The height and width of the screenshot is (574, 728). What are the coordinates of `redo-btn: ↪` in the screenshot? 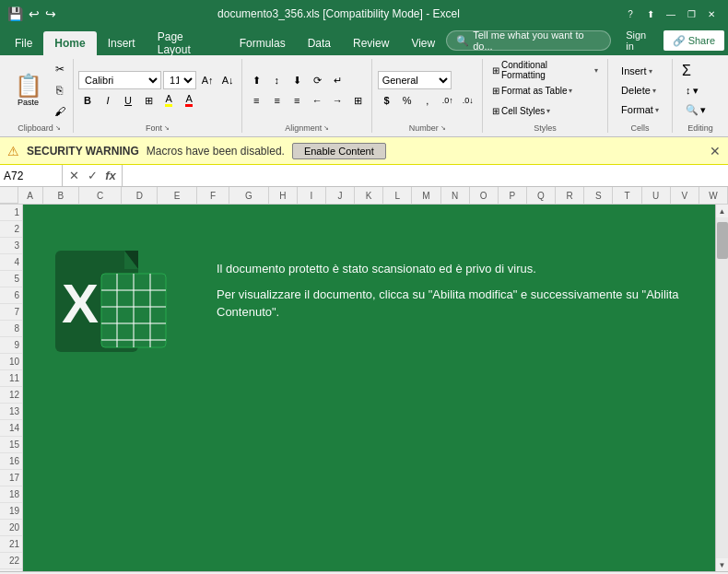 It's located at (51, 14).